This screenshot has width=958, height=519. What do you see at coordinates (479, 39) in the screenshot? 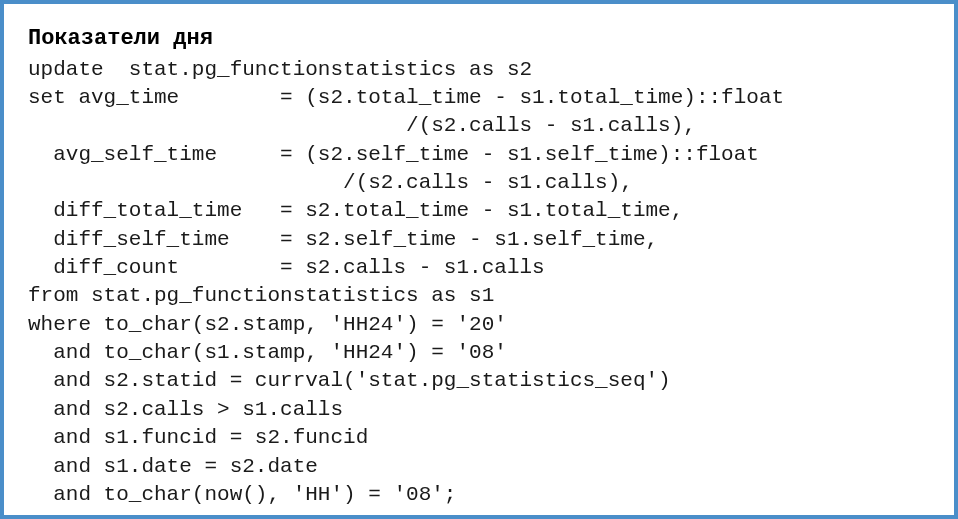
I see `section-heading: Показатели дня` at bounding box center [479, 39].